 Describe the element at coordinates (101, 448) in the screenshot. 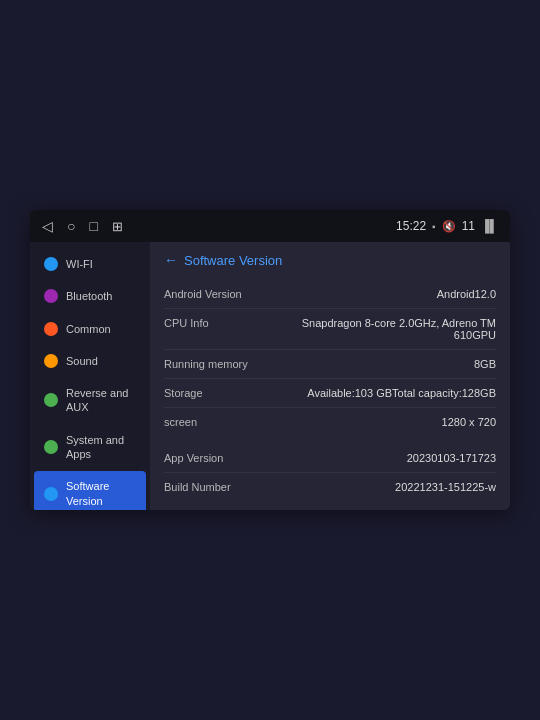

I see `sidebar-item-label-system-apps: System and Apps` at that location.